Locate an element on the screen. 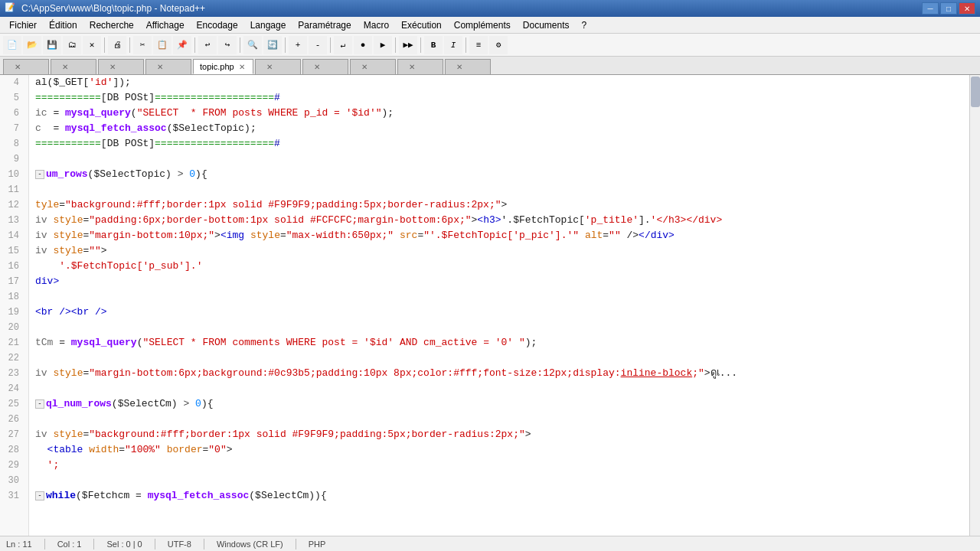 Image resolution: width=980 pixels, height=551 pixels. tab-3-close: ✕ is located at coordinates (113, 67).